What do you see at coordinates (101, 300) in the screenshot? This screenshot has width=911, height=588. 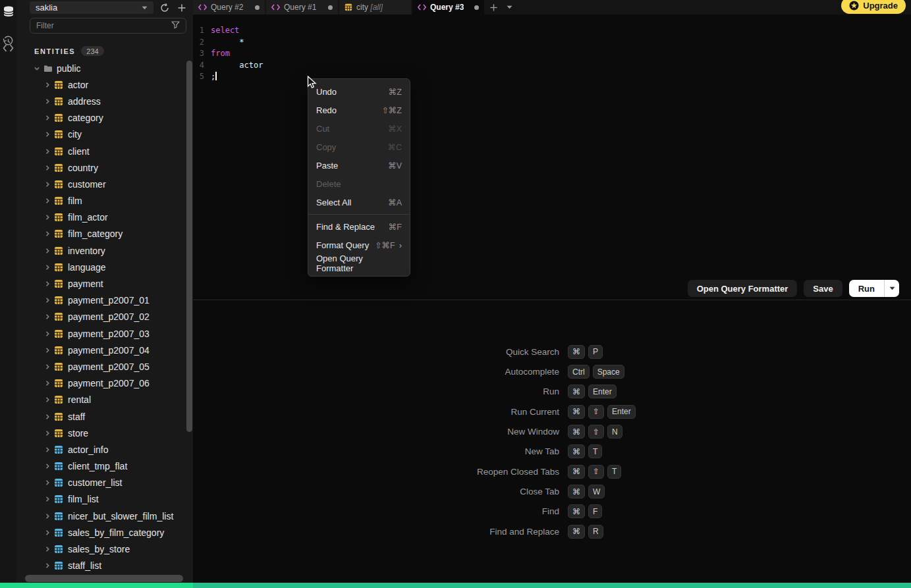 I see `tree-item-payment_p2007_01: payment_p2007_01` at bounding box center [101, 300].